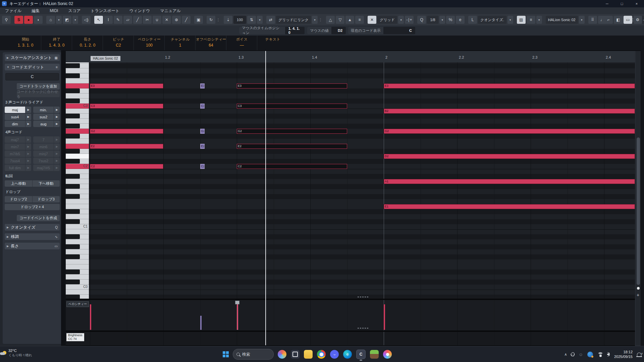  Describe the element at coordinates (128, 20) in the screenshot. I see `erase-tool: ▱` at that location.